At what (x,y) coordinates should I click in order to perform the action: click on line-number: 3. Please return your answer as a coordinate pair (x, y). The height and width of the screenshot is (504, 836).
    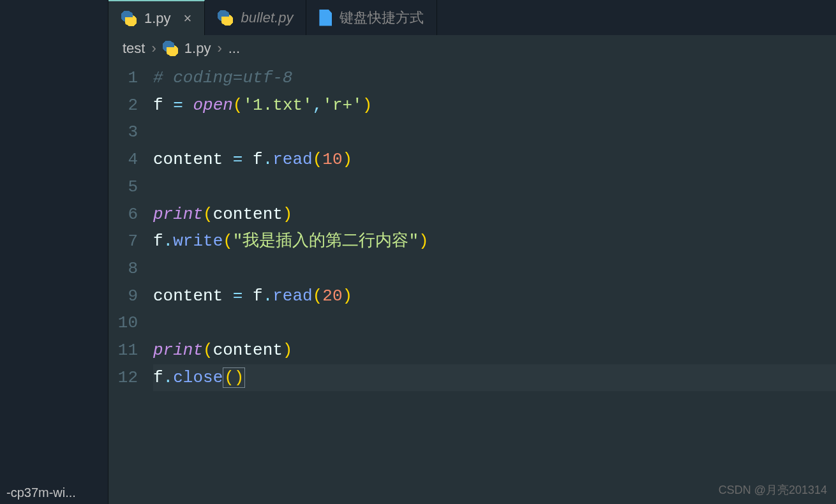
    Looking at the image, I should click on (123, 133).